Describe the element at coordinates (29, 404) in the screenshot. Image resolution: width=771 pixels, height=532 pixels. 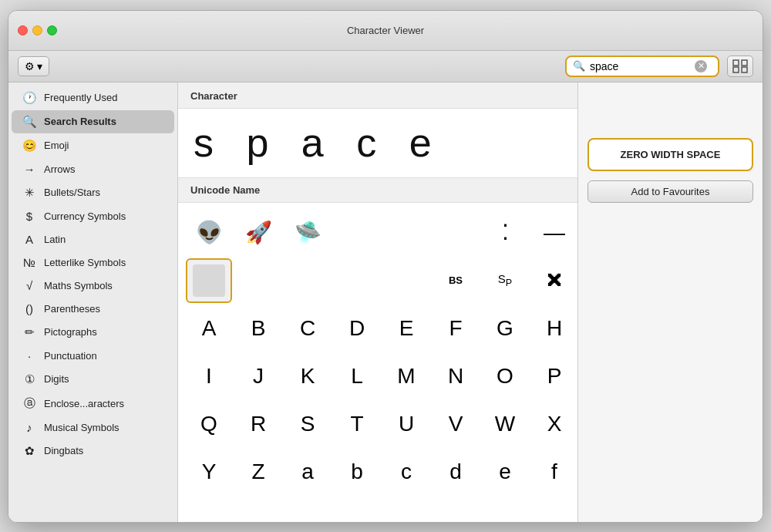
I see `enclose-characters-icon: ⓐ` at that location.